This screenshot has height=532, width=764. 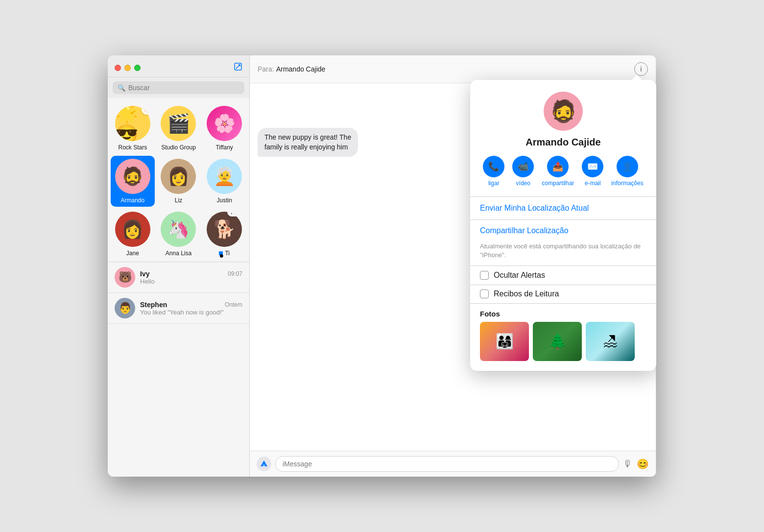 What do you see at coordinates (484, 294) in the screenshot?
I see `read-receipts-checkbox` at bounding box center [484, 294].